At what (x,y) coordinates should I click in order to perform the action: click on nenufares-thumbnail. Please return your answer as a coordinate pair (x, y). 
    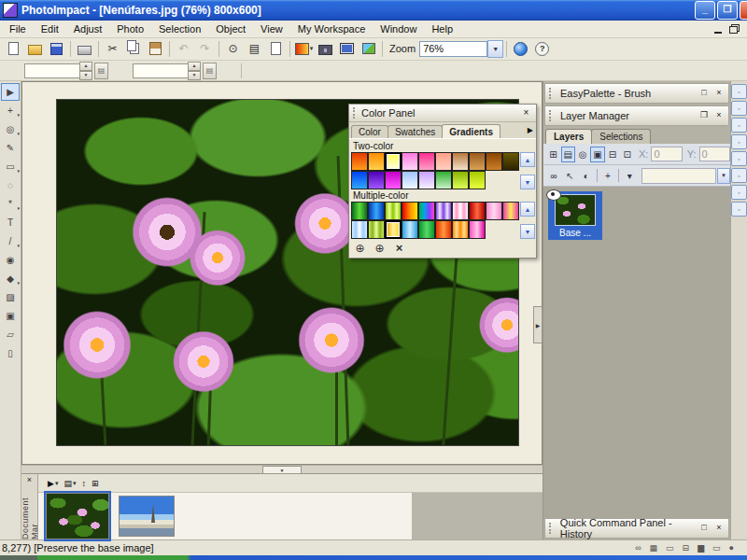
    Looking at the image, I should click on (78, 516).